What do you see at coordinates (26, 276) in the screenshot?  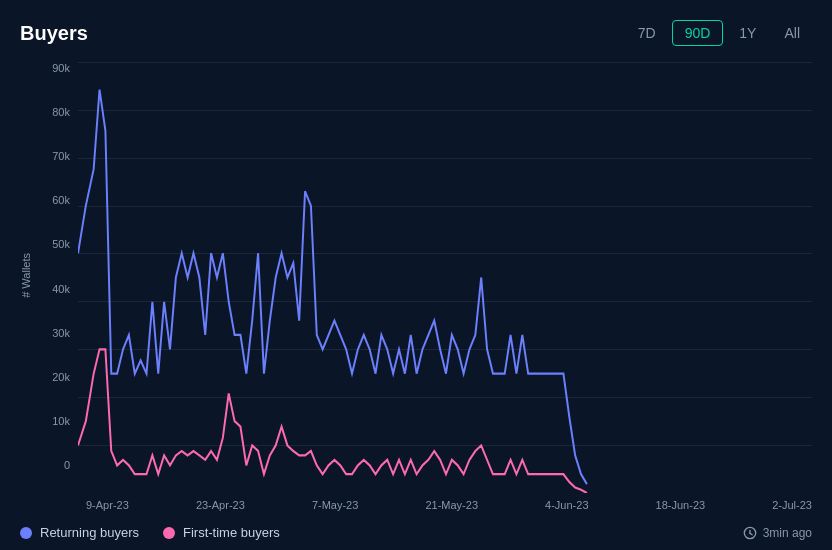 I see `y-axis-label: # Wallets` at bounding box center [26, 276].